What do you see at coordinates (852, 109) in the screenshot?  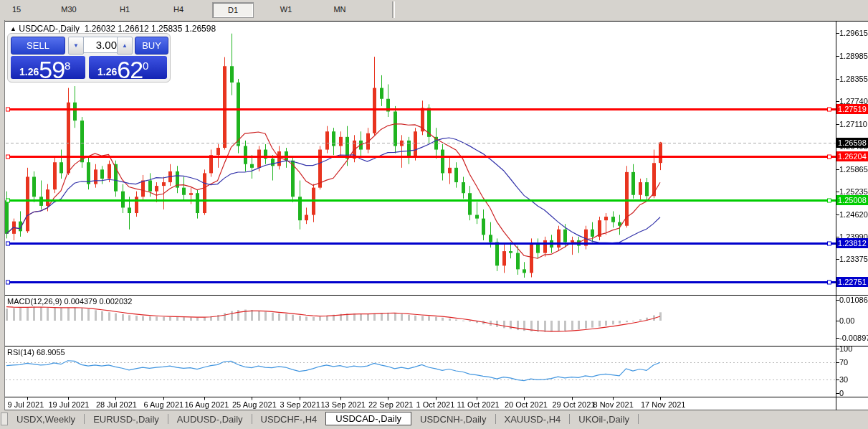 I see `hline-price-label: 1.27519` at bounding box center [852, 109].